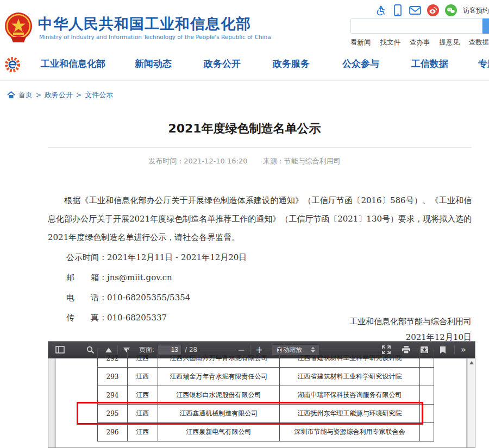  What do you see at coordinates (113, 358) in the screenshot?
I see `row-no: 292` at bounding box center [113, 358].